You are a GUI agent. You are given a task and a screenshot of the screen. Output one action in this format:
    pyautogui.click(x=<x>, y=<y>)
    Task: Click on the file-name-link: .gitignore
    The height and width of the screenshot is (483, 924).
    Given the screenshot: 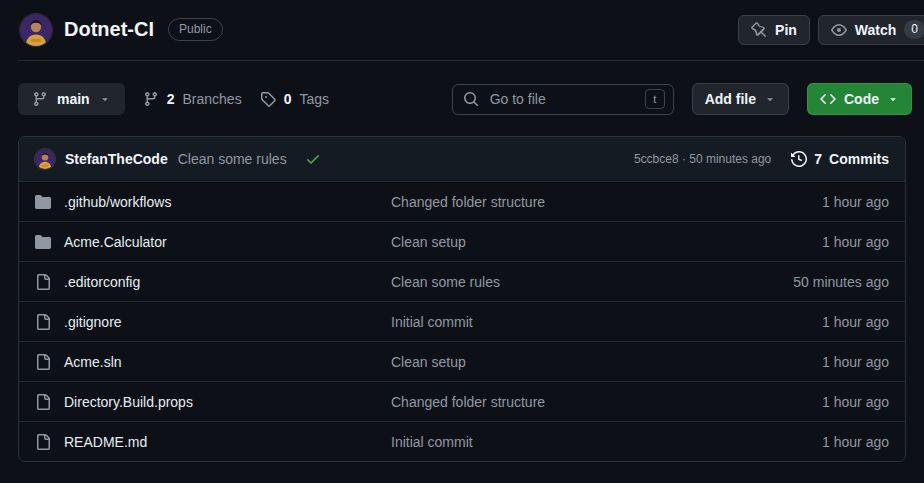 What is the action you would take?
    pyautogui.click(x=93, y=322)
    